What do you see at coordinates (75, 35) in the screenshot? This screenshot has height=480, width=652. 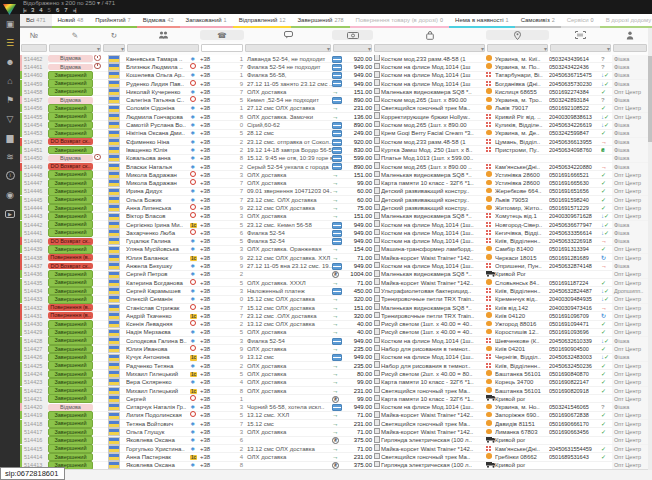 I see `status-column-icon: ✎` at bounding box center [75, 35].